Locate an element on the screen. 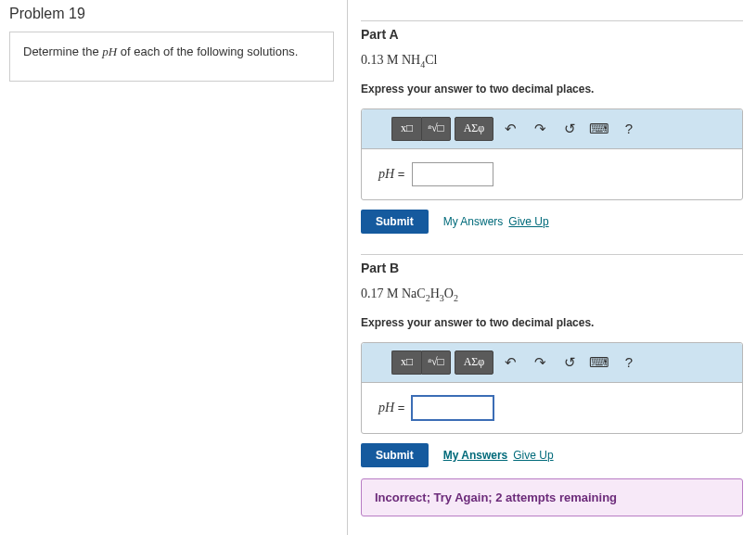  part-b-answer-box: x□ ⁿ√□ ΑΣφ ↶ ↷ ↺ ⌨ ? pH = is located at coordinates (552, 388).